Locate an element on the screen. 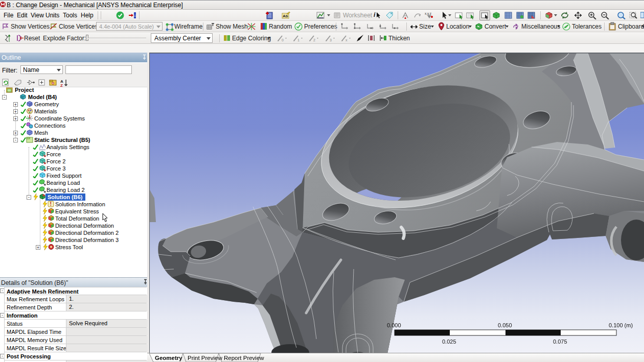  svg-text: 0.100 (m) is located at coordinates (620, 325).